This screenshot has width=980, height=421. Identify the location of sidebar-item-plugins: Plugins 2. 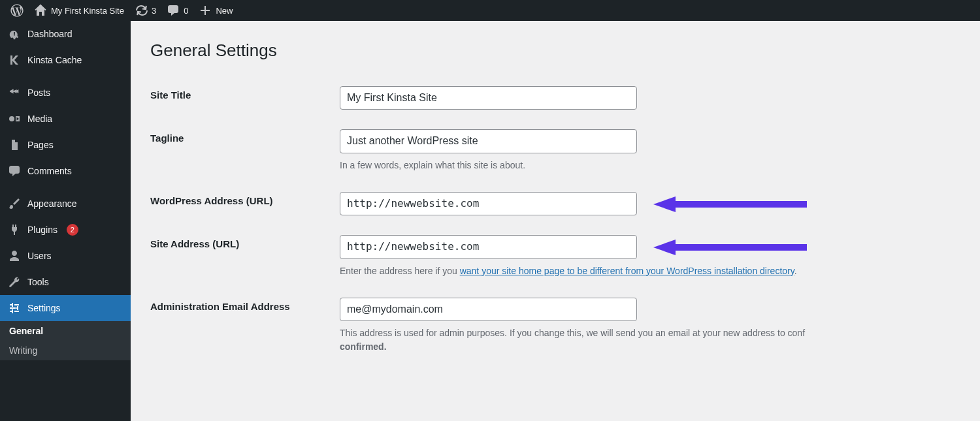
(65, 230).